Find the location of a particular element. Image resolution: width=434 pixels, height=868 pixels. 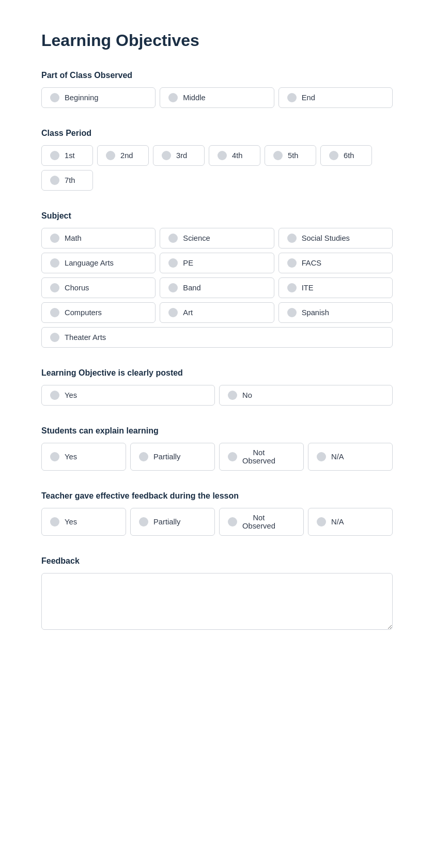

radio-facs is located at coordinates (292, 263).